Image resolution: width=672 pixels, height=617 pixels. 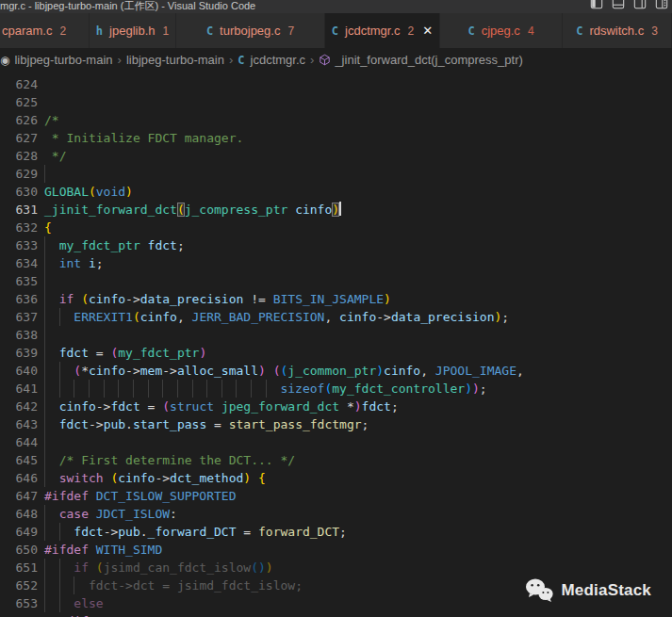 I want to click on code-token: * Initialize FDCT manager., so click(x=143, y=138).